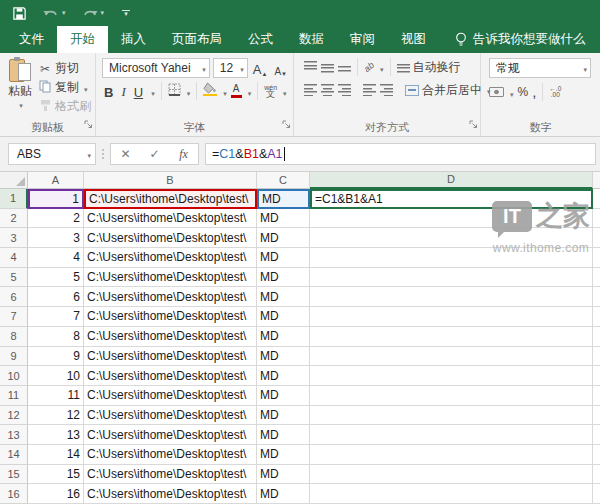 Image resolution: width=600 pixels, height=504 pixels. What do you see at coordinates (260, 40) in the screenshot?
I see `tab-formulas: 公式` at bounding box center [260, 40].